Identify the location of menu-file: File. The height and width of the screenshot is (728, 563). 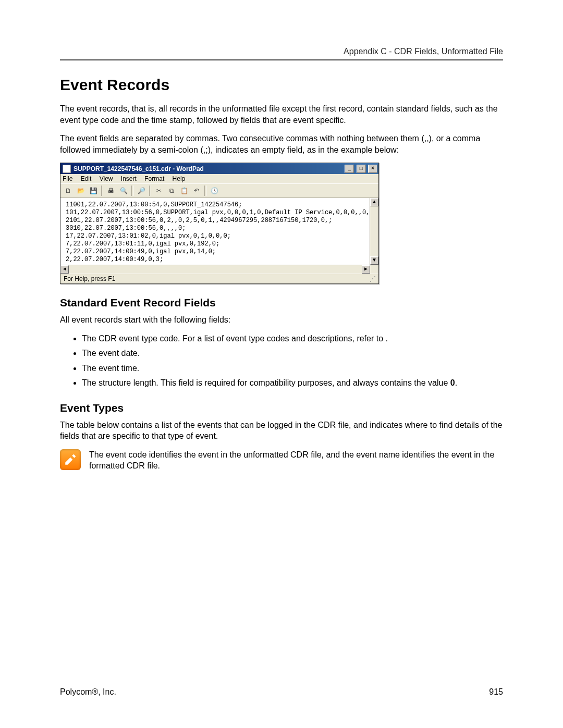
(68, 179).